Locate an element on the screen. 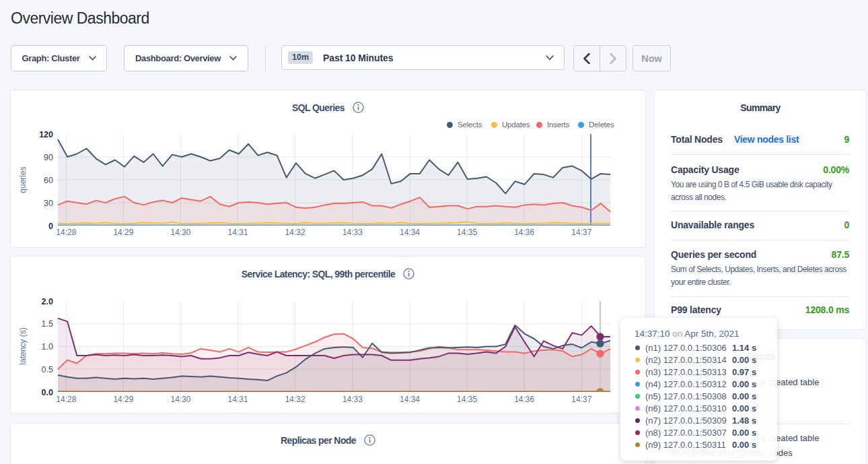 The width and height of the screenshot is (868, 464). svg-text: 60 is located at coordinates (48, 180).